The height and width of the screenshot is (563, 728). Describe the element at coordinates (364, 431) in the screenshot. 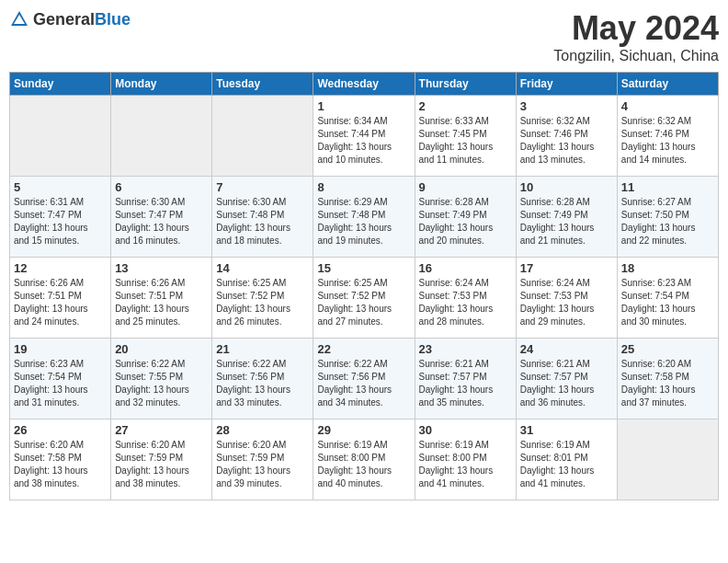

I see `day-number: 29` at that location.